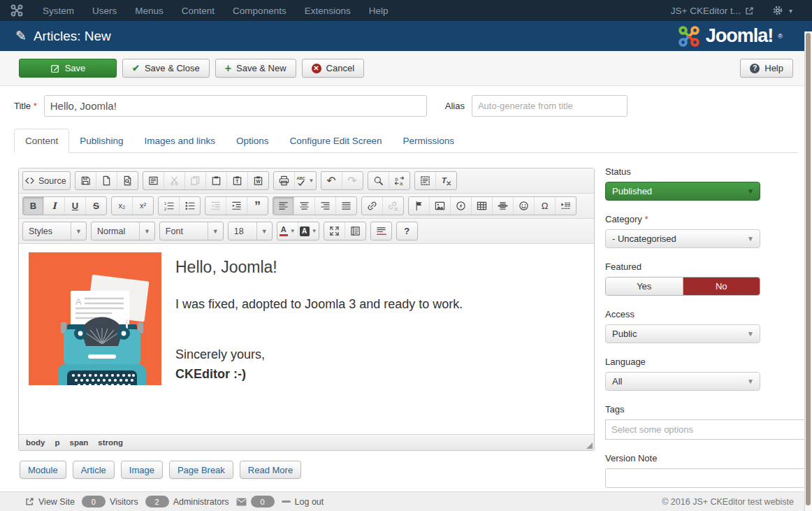 This screenshot has height=511, width=812. Describe the element at coordinates (713, 11) in the screenshot. I see `site-preview-link: JS+ CKEditor t...` at that location.